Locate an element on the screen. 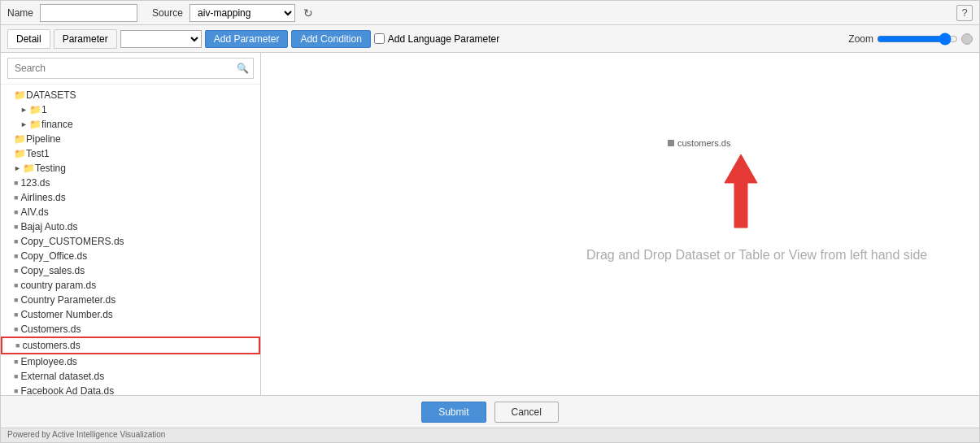  tree-label: Country Parameter.ds is located at coordinates (68, 300).